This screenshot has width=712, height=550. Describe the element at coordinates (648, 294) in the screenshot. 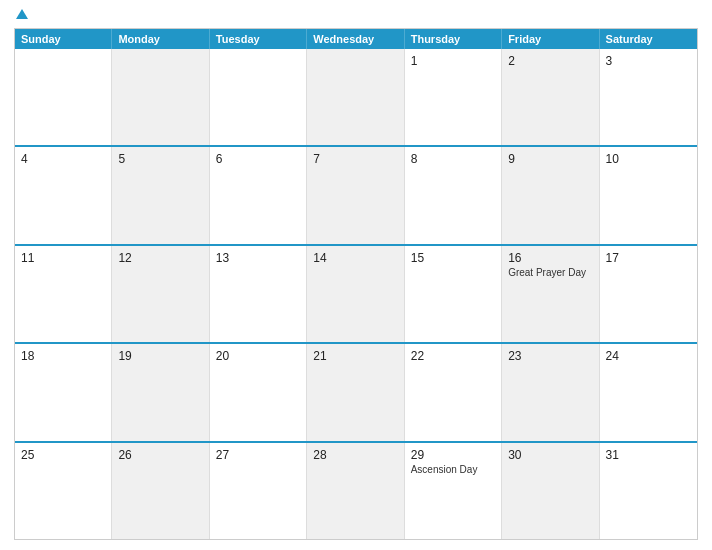

I see `calendar-cell: 17` at that location.